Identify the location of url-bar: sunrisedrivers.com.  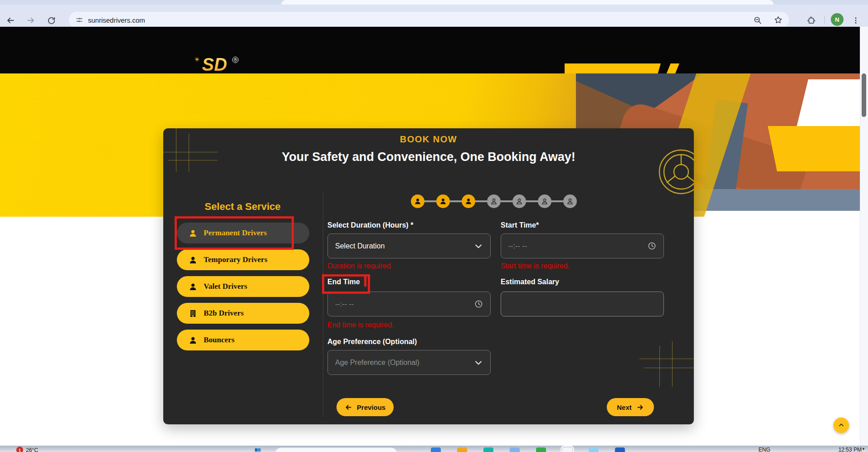
(429, 20).